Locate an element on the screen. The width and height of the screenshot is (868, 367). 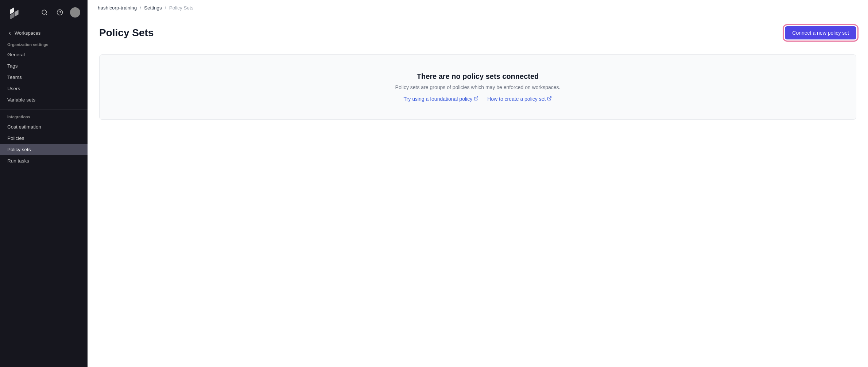
foundational-policy-label: Try using a foundational policy is located at coordinates (438, 99).